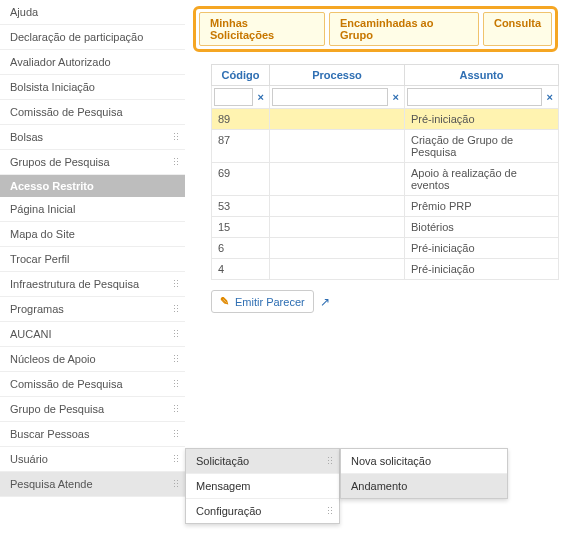 Image resolution: width=565 pixels, height=537 pixels. I want to click on cell-codigo: 69, so click(241, 180).